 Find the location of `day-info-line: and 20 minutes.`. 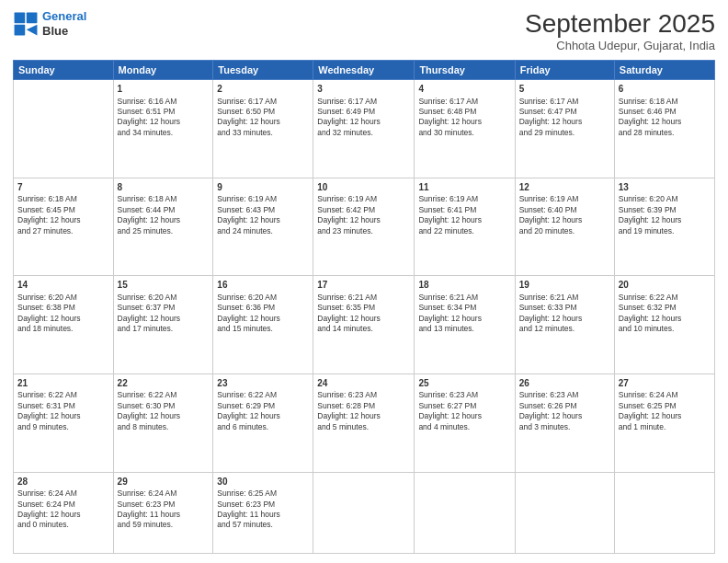

day-info-line: and 20 minutes. is located at coordinates (564, 232).